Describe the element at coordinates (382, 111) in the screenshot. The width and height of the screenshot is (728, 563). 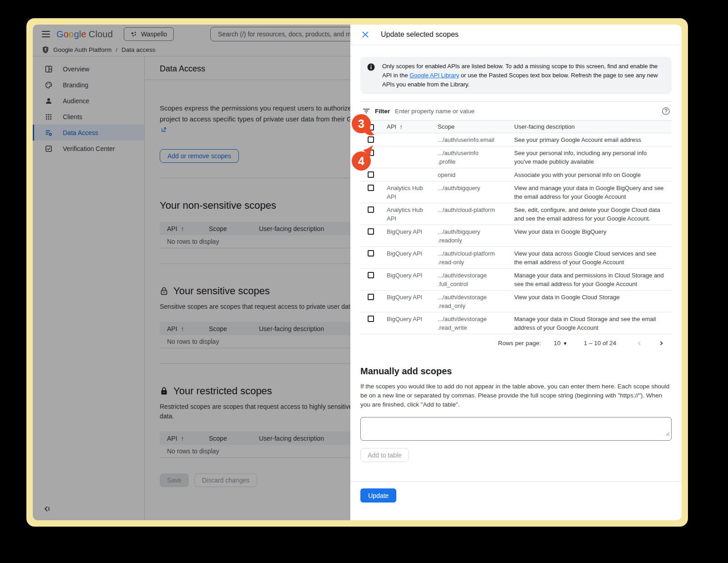
I see `filter-label: Filter` at that location.